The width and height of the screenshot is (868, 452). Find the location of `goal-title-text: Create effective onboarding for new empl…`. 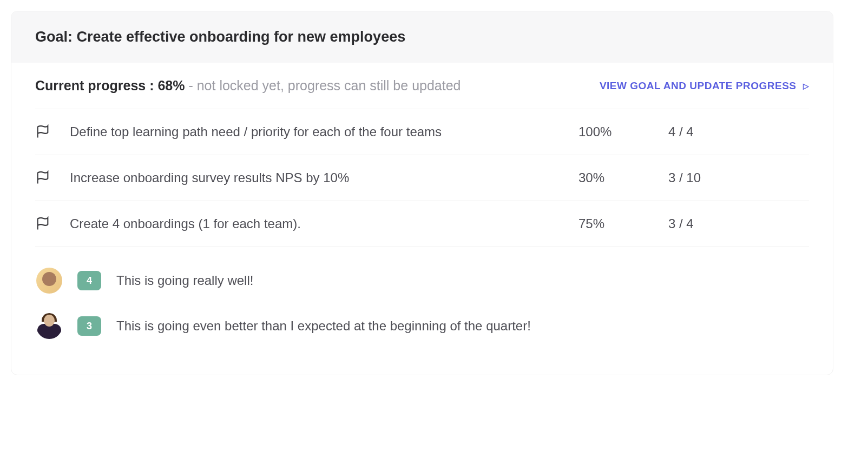

goal-title-text: Create effective onboarding for new empl… is located at coordinates (241, 37).